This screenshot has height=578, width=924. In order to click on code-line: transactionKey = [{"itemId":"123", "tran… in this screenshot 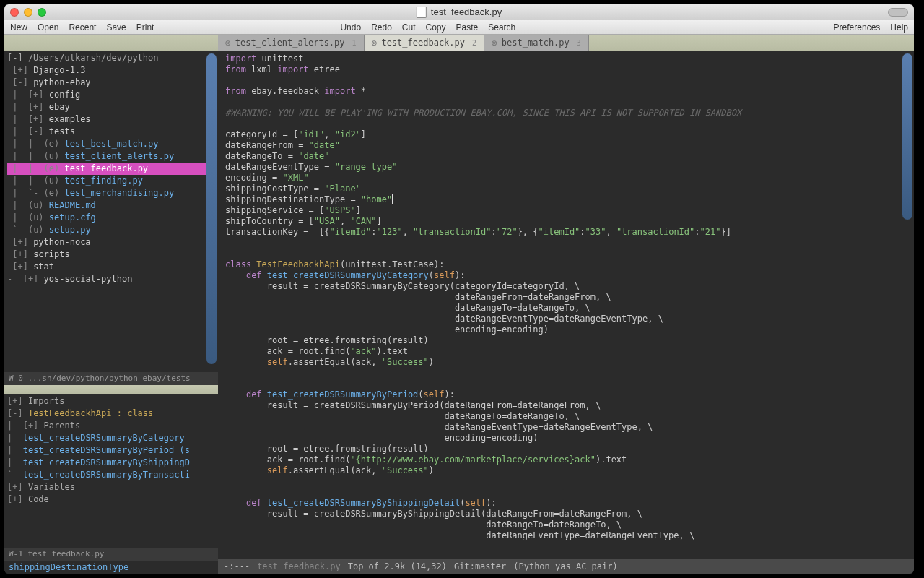, I will do `click(566, 233)`.